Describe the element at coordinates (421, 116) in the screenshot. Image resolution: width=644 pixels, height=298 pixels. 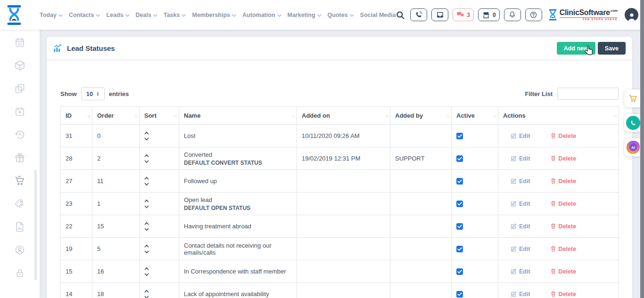
I see `column-header-added-by: Added by↑↓` at that location.